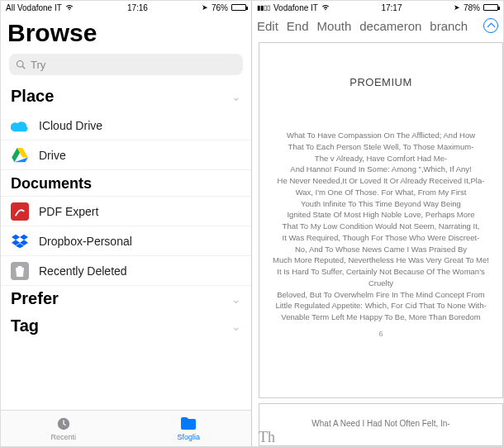 This screenshot has height=447, width=504. I want to click on section-tag: Tag ⌄, so click(126, 327).